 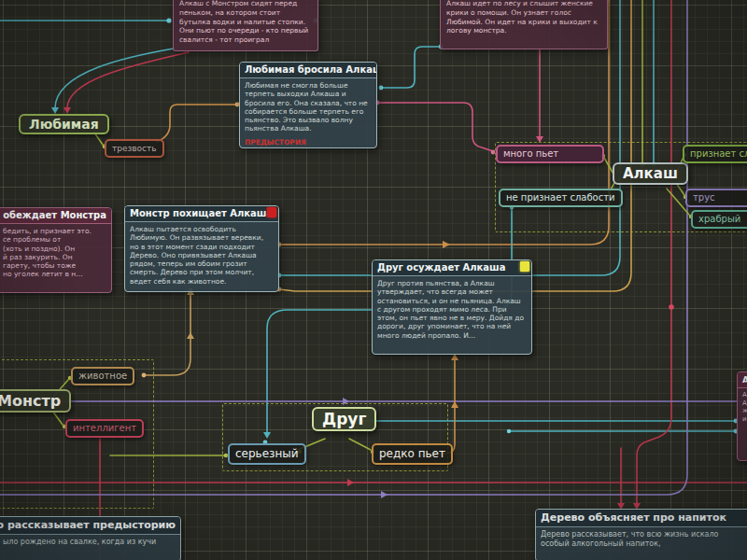 I want to click on node-monstr-pohishchaet: Монстр похищает Алкаша Алкаш пытается ос…, so click(x=202, y=248).